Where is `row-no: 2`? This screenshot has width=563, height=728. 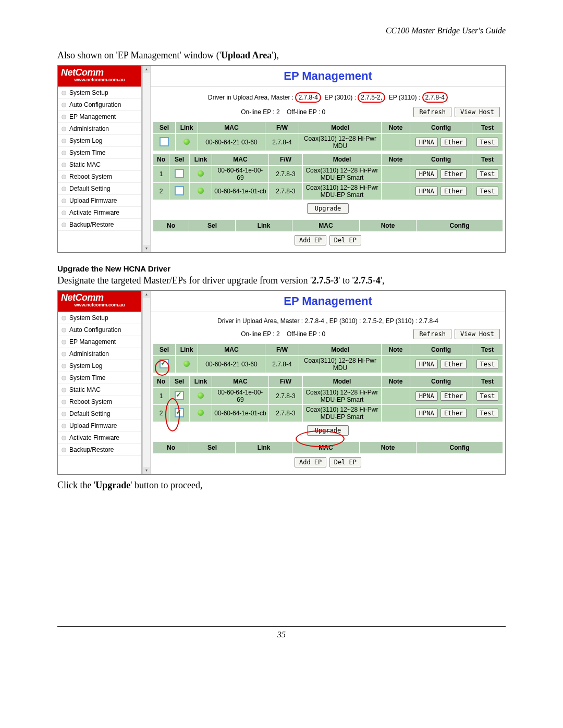
row-no: 2 is located at coordinates (162, 192).